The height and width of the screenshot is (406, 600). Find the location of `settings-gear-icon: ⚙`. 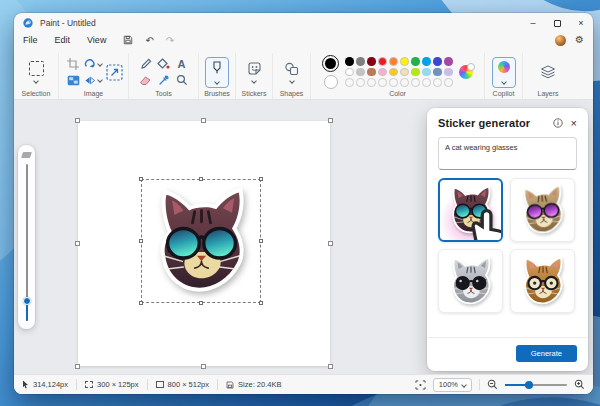

settings-gear-icon: ⚙ is located at coordinates (580, 40).